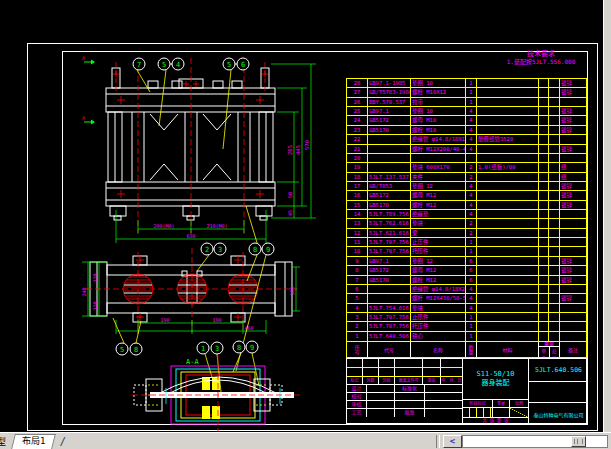 This screenshot has height=449, width=611. I want to click on front-dim-text: 265 50 45 445 570 200(M0) 210(M0) 630, so click(232, 189).